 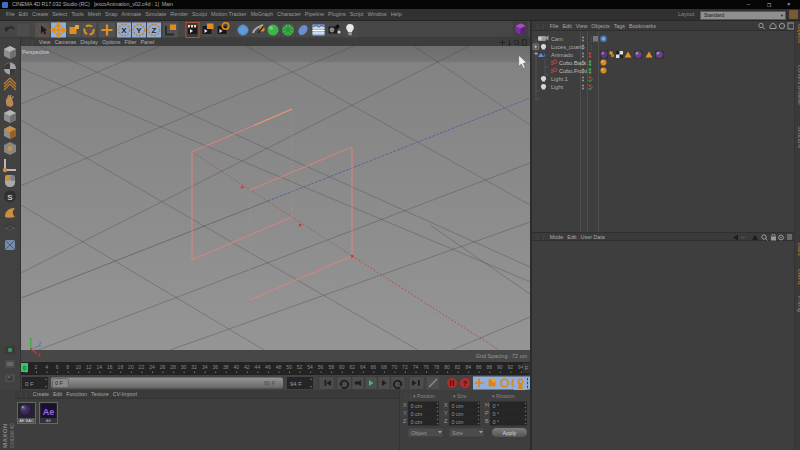 I want to click on svg-text: S, so click(x=10, y=198).